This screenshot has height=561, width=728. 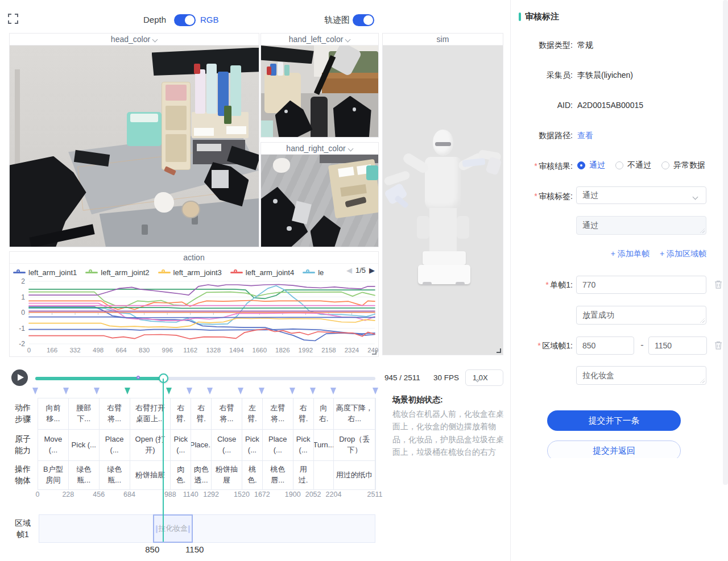 I want to click on grid-cell: 腰部下..., so click(x=84, y=414).